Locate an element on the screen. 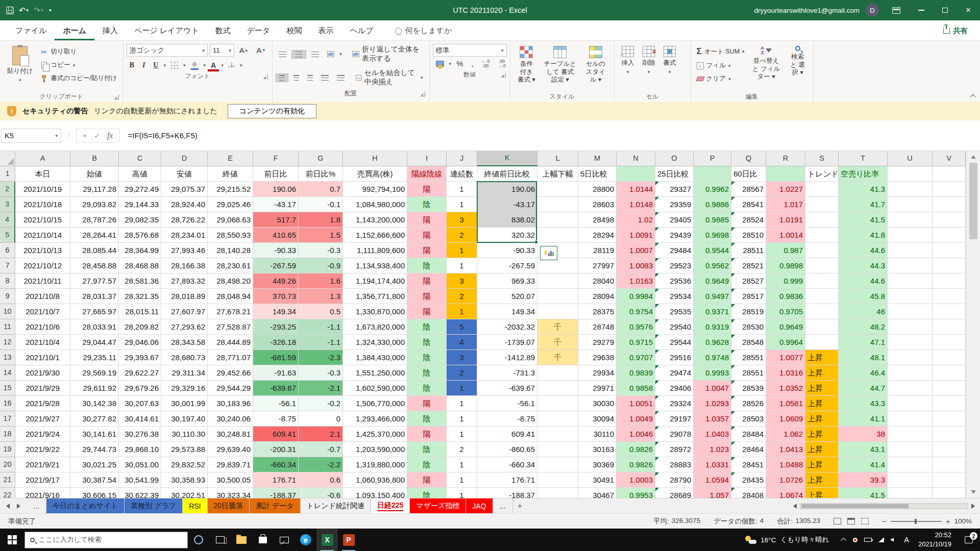 Image resolution: width=980 pixels, height=551 pixels. field-header-始値: 始値 is located at coordinates (95, 174).